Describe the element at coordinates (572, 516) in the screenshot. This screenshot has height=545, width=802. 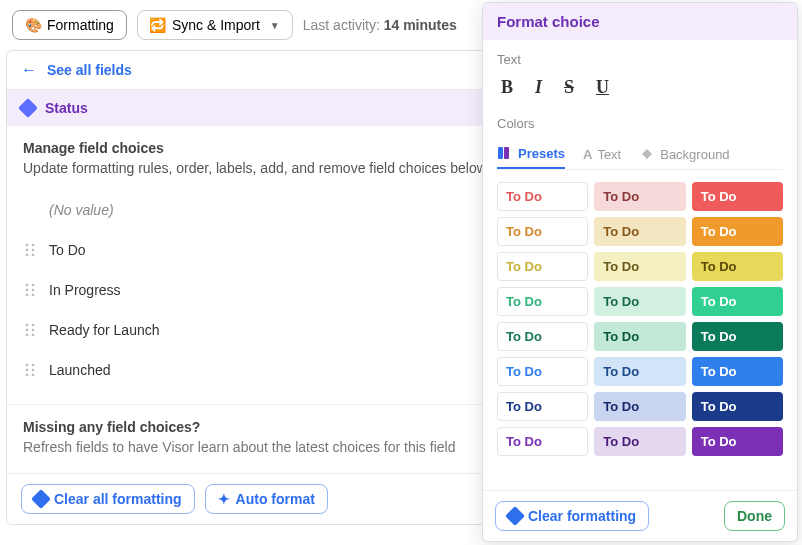
I see `clear-formatting-button: Clear formatting` at that location.